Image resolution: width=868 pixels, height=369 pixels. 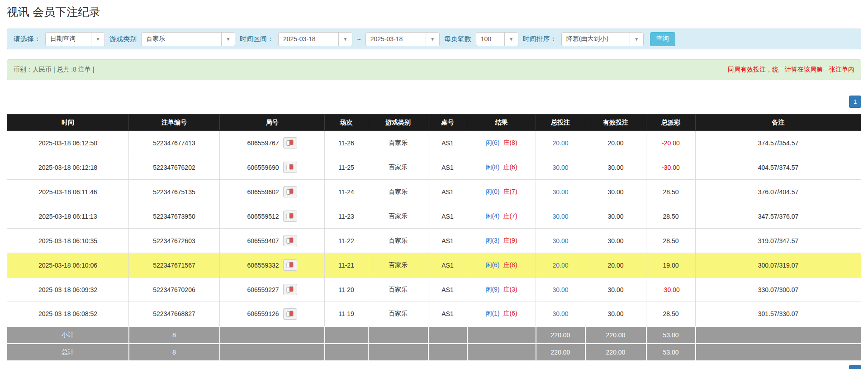 I want to click on header-time: 时间, so click(x=68, y=123).